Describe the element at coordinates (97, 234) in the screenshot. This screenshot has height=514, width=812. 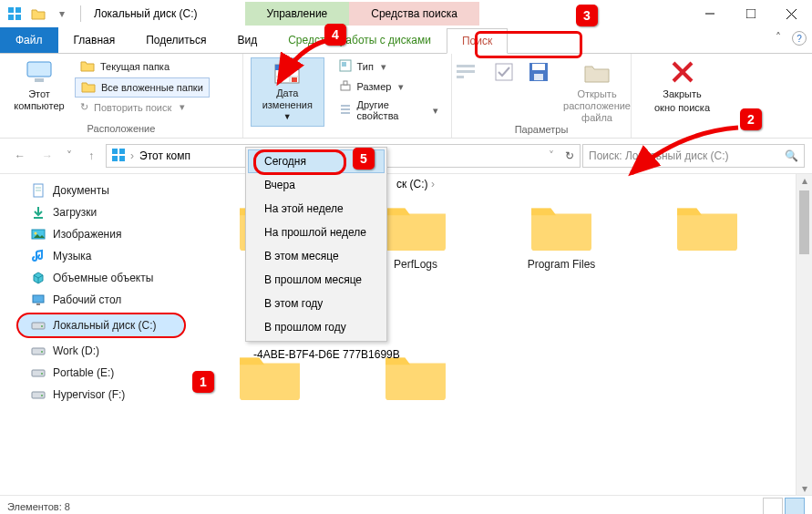
I see `nav-item: Изображения` at that location.